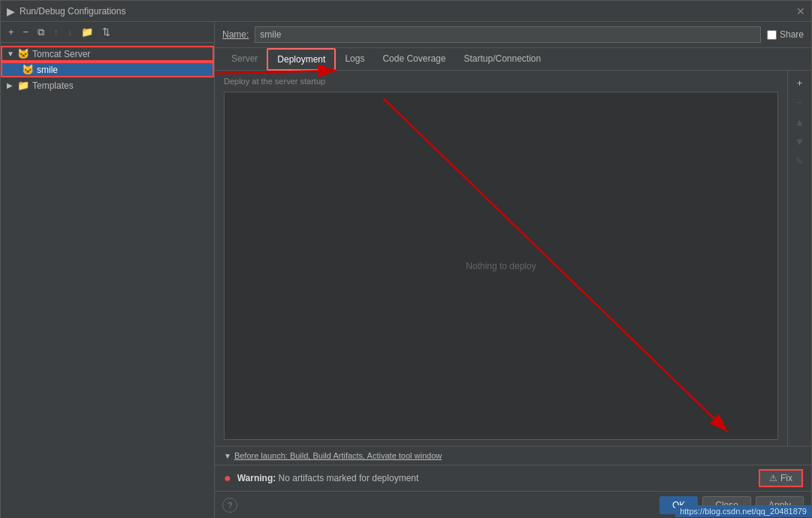 The image size is (812, 518). Describe the element at coordinates (257, 478) in the screenshot. I see `warning-bold: Warning:` at that location.